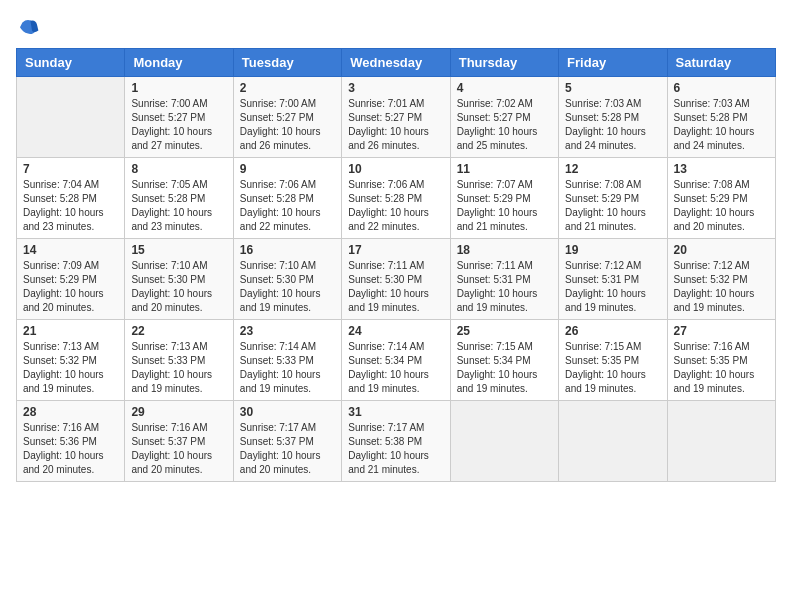  What do you see at coordinates (288, 412) in the screenshot?
I see `day-number: 30` at bounding box center [288, 412].